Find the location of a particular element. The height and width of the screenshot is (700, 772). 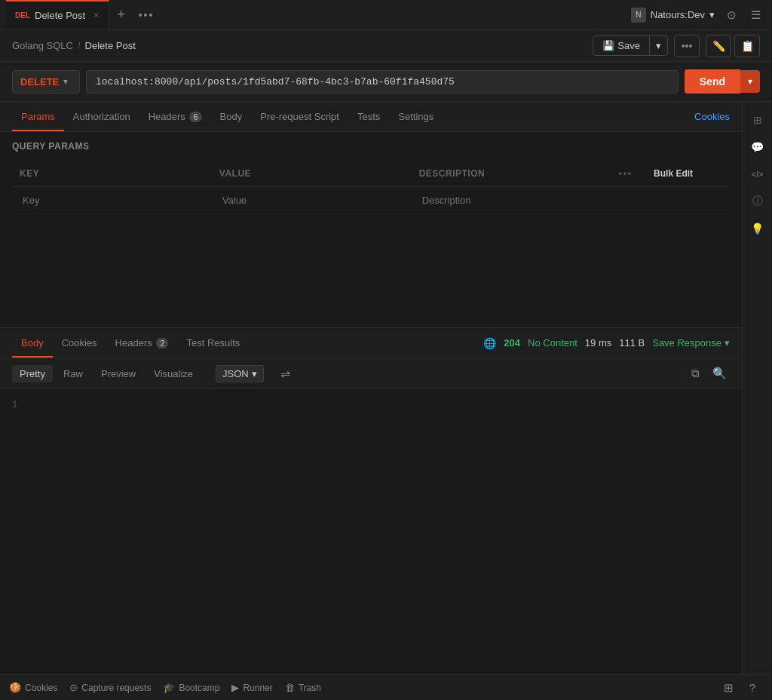

tab-settings: Settings is located at coordinates (416, 118).